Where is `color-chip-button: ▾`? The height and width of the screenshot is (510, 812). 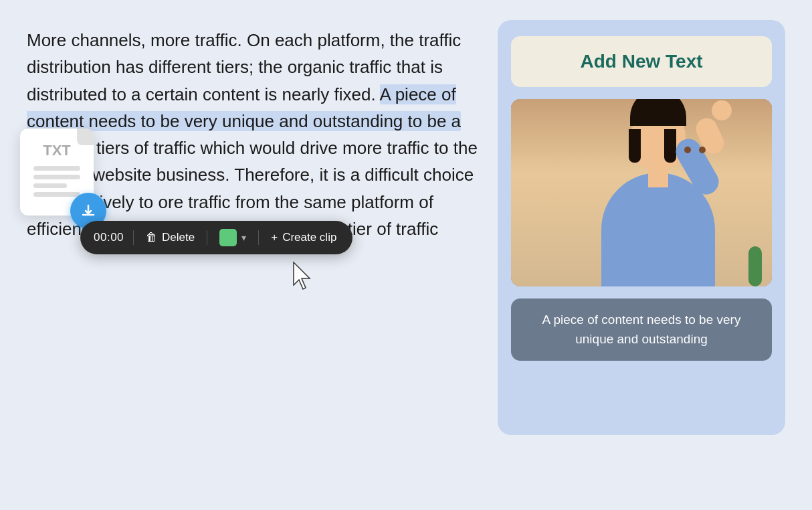 color-chip-button: ▾ is located at coordinates (233, 238).